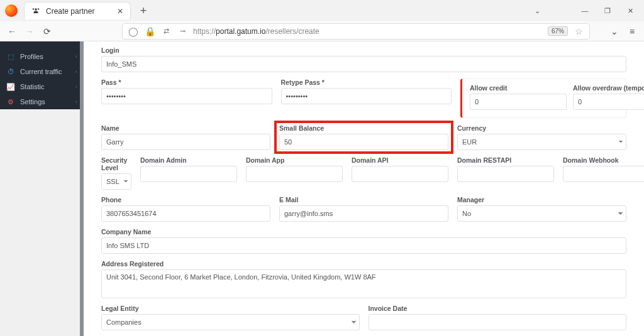 This screenshot has height=336, width=644. Describe the element at coordinates (364, 142) in the screenshot. I see `small-balance-input` at that location.